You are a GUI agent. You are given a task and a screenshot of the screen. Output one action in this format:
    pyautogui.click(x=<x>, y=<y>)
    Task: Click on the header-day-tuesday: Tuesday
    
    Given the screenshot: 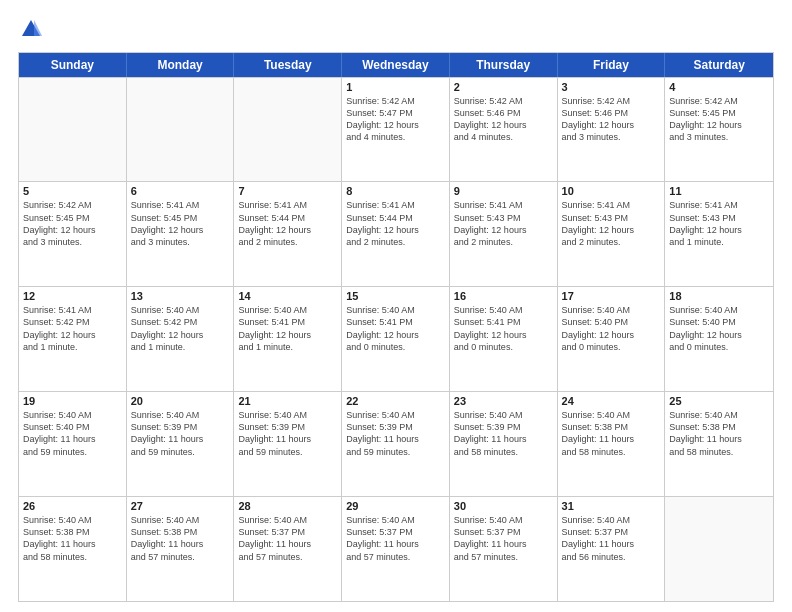 What is the action you would take?
    pyautogui.click(x=288, y=65)
    